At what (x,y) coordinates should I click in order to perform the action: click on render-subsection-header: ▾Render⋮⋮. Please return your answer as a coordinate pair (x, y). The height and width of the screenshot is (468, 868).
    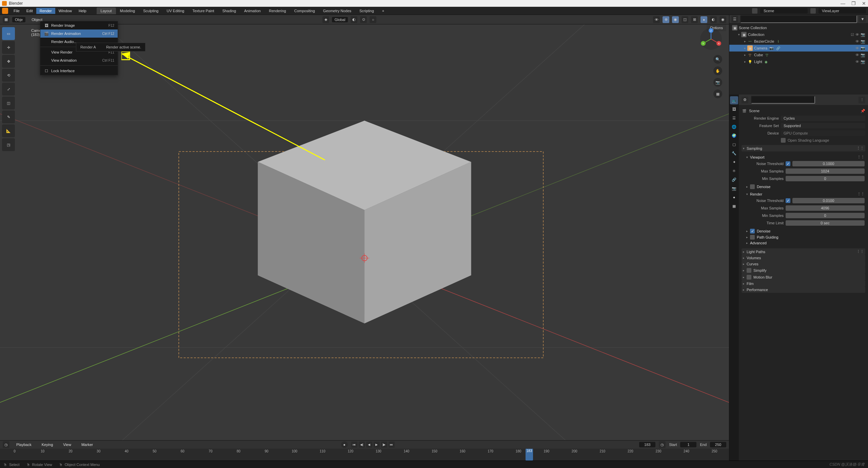
    Looking at the image, I should click on (806, 194).